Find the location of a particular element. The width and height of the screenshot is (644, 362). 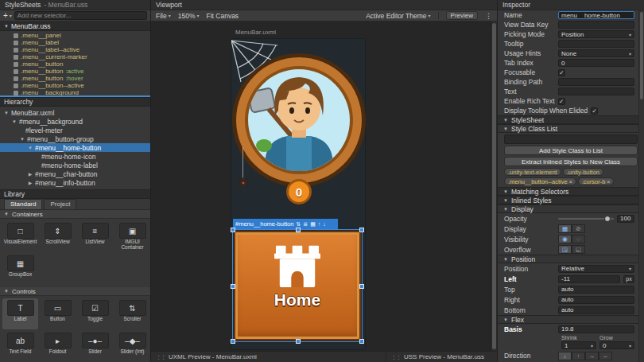

overflow-hidden-toggle: ◱ is located at coordinates (579, 250).